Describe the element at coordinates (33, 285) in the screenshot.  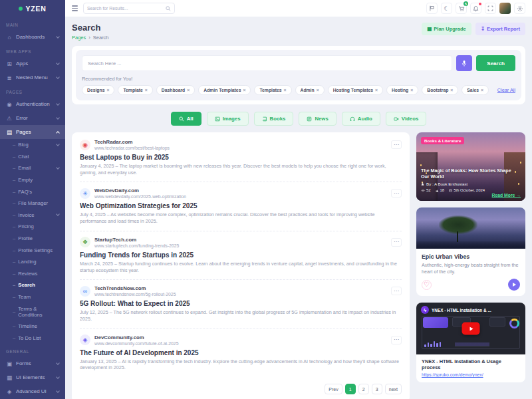
I see `sidebar-item-search: –Search` at that location.